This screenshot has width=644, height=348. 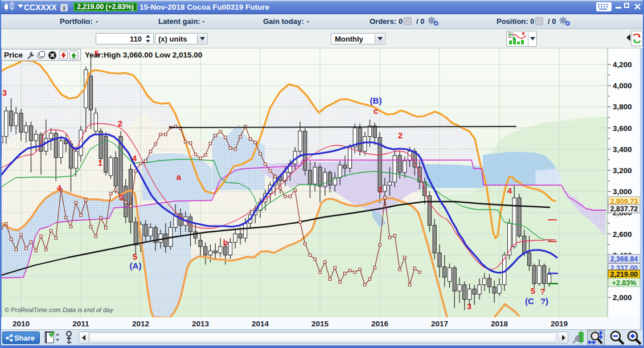 I want to click on svg-text: b, so click(x=225, y=243).